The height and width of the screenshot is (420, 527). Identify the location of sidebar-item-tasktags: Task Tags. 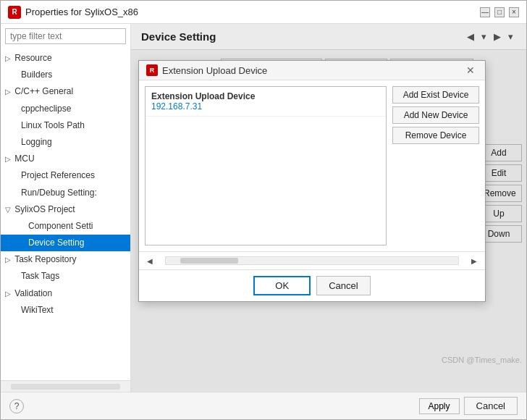
(65, 277).